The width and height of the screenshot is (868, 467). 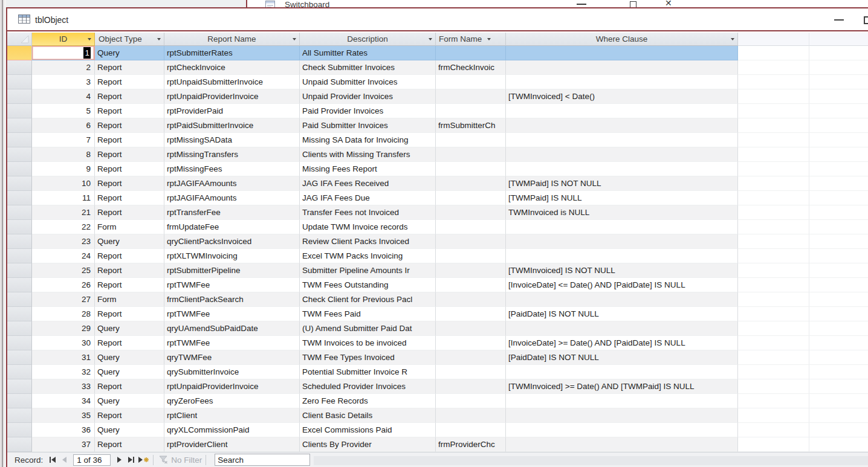 I want to click on next-record-button, so click(x=119, y=460).